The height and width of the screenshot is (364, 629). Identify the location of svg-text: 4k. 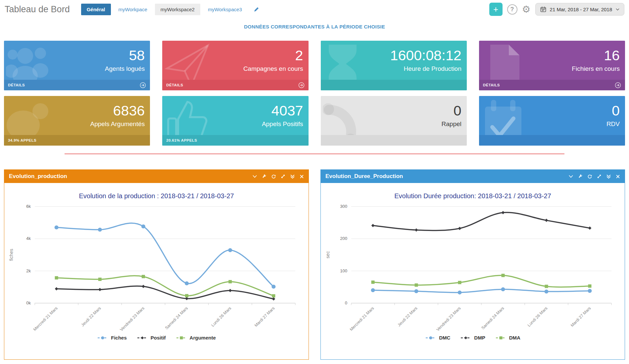
(28, 238).